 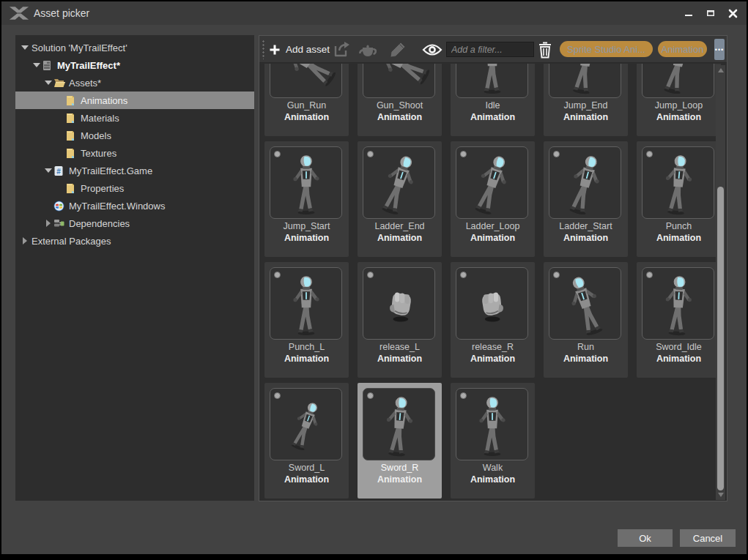 I want to click on asset-tile-Punch: Punch Animation, so click(x=678, y=199).